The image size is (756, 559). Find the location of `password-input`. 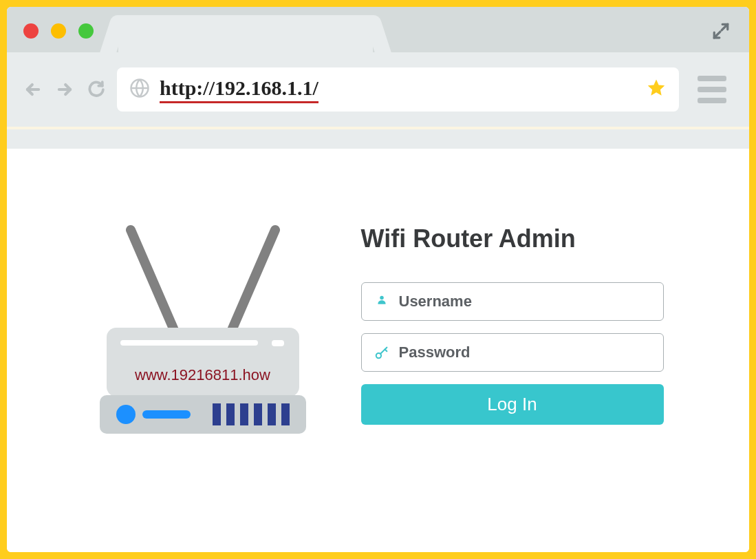

password-input is located at coordinates (525, 352).